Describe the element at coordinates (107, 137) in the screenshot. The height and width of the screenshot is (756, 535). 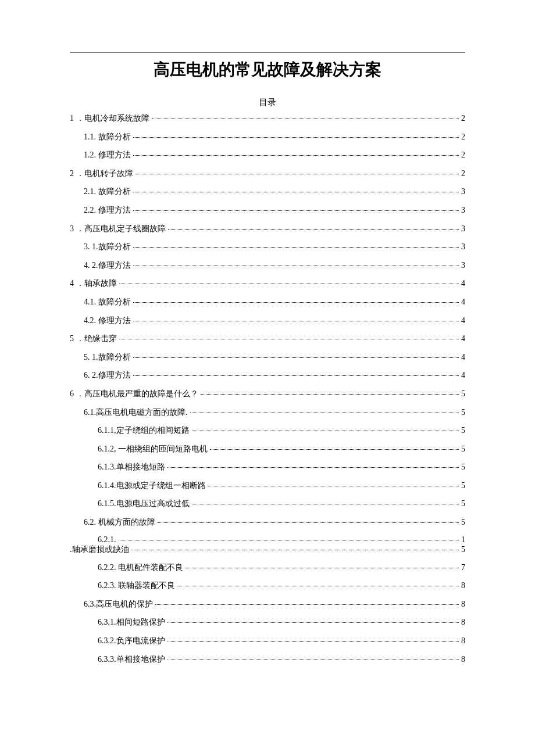
I see `toc-label: 1.1. 故障分析` at that location.